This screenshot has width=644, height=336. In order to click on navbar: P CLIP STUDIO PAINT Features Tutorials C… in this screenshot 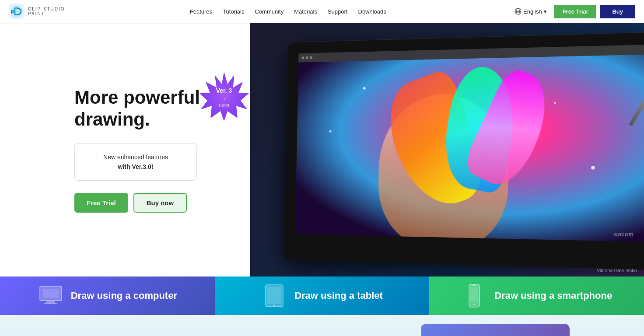, I will do `click(322, 11)`.